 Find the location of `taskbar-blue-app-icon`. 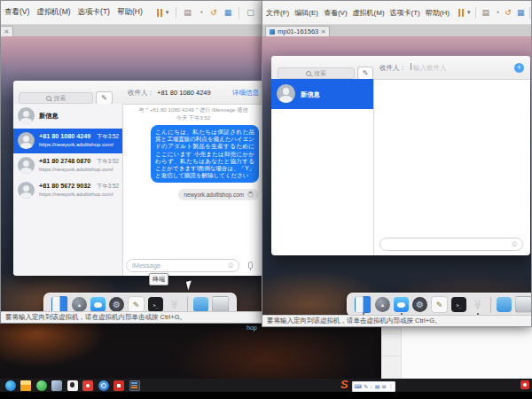

taskbar-blue-app-icon is located at coordinates (57, 386).